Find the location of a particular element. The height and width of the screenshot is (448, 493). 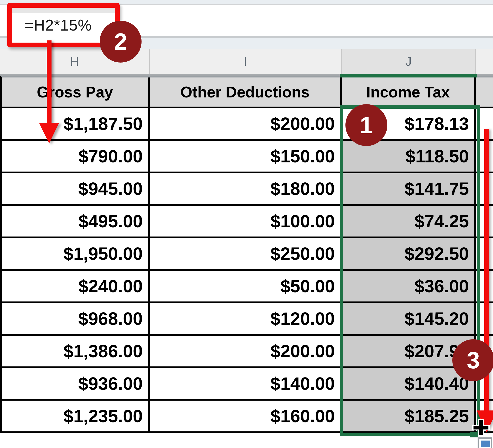

cell-income-tax: $145.20 is located at coordinates (409, 319).